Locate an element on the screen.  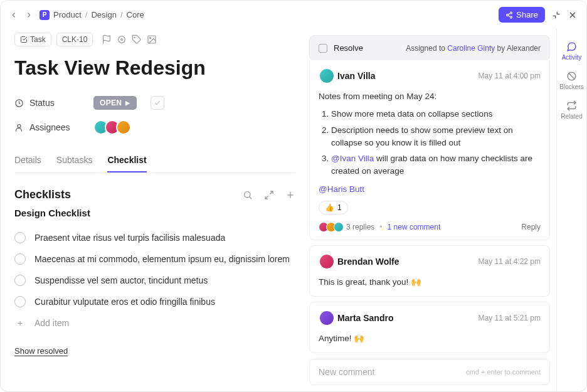
task-id-pill: CLK-10 is located at coordinates (75, 40).